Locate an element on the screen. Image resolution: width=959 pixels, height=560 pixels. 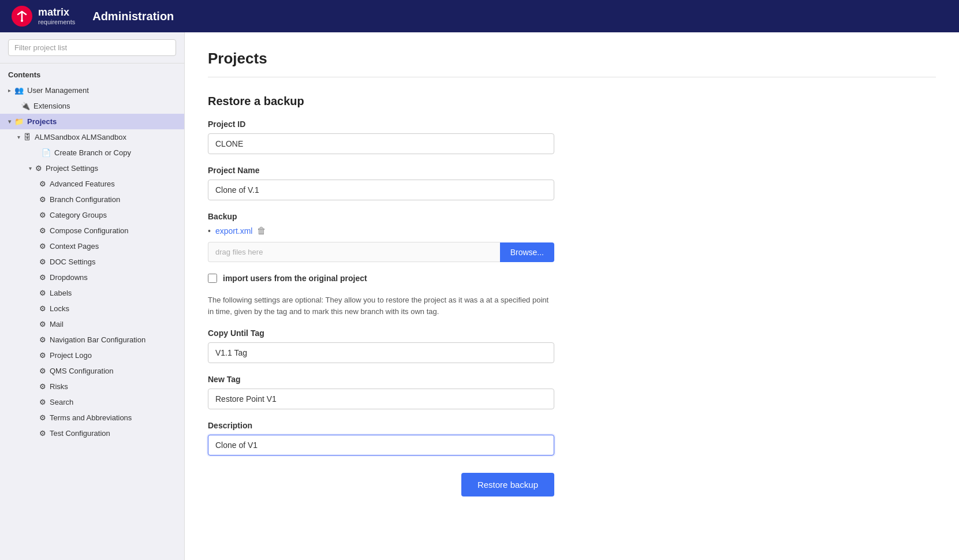
file-upload-row: drag files here Browse... is located at coordinates (381, 252).